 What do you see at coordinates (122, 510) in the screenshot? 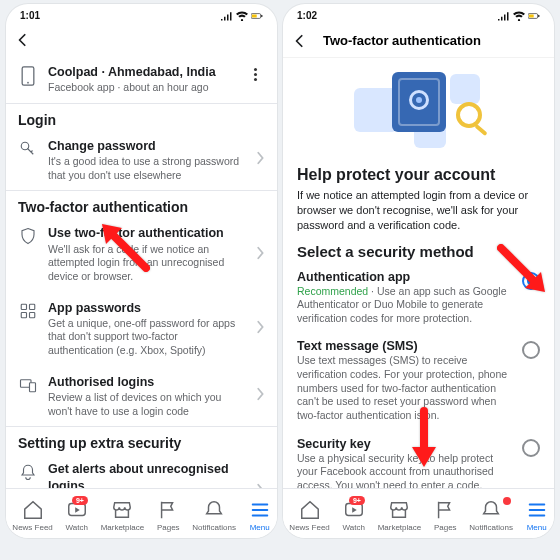
I see `market-icon` at bounding box center [122, 510].